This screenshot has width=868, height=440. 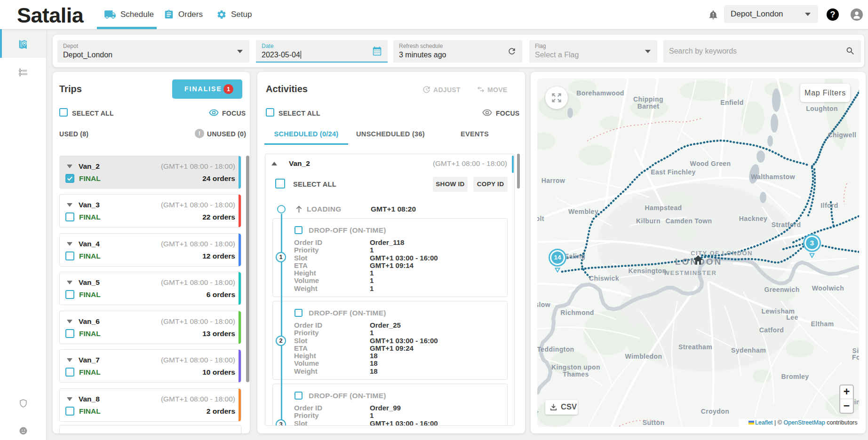 I want to click on svg-text: Chigwell, so click(x=842, y=135).